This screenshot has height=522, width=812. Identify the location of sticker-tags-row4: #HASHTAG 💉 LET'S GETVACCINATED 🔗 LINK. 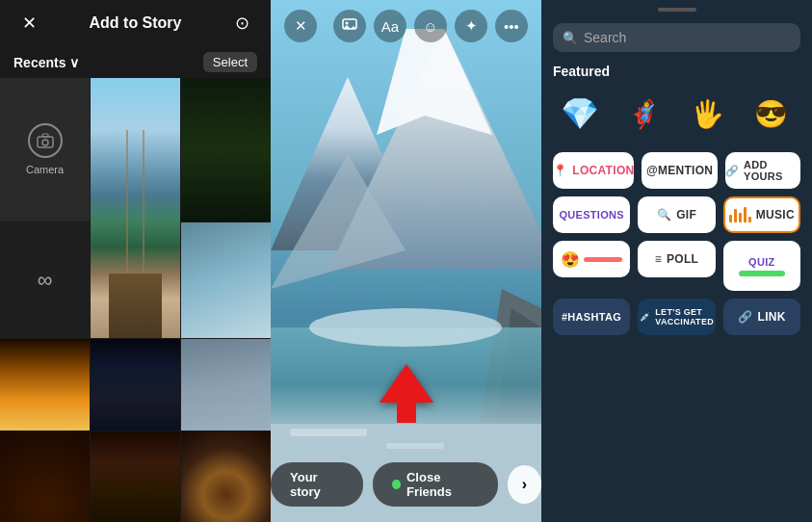
(676, 313).